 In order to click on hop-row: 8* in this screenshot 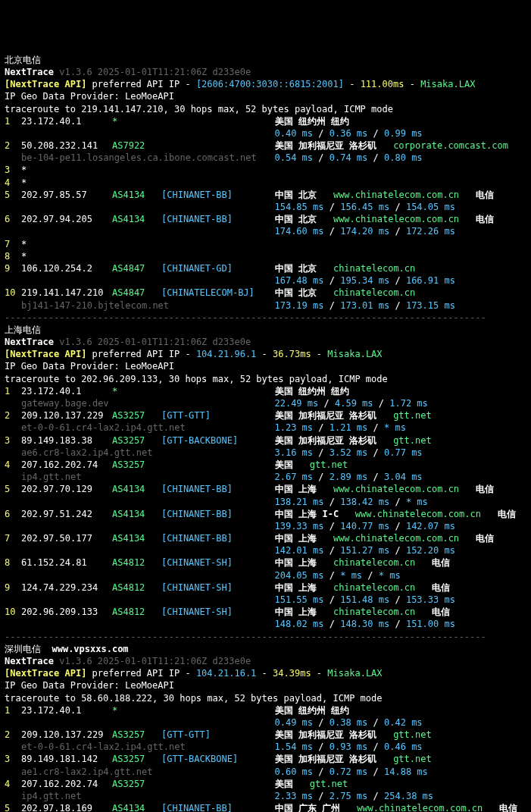, I will do `click(265, 256)`.